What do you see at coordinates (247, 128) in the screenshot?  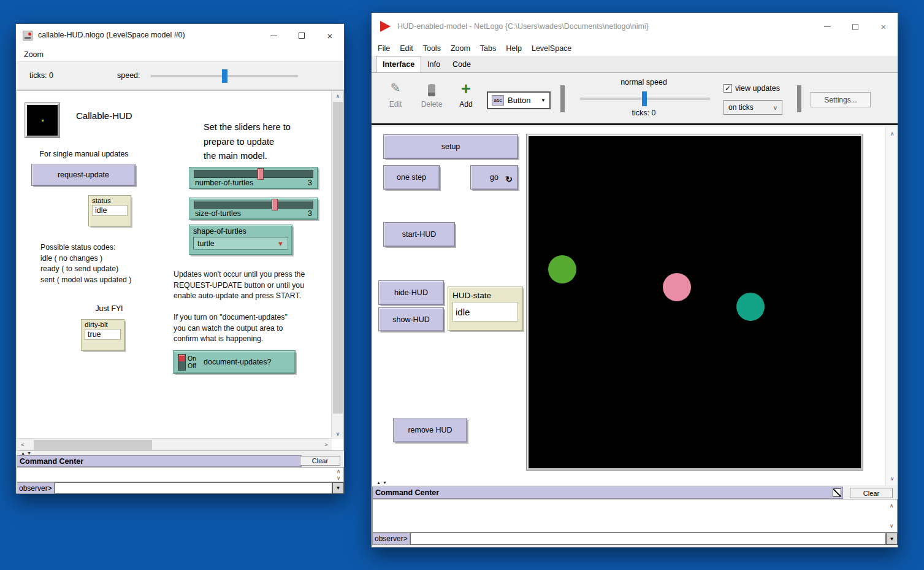 I see `sliders-note-line: Set the sliders here to` at bounding box center [247, 128].